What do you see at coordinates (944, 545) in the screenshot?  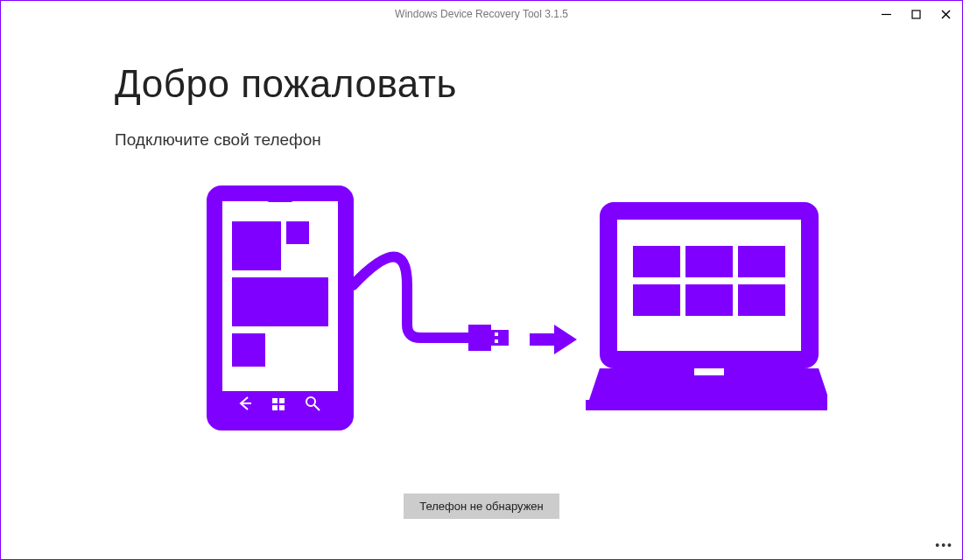 I see `more-options-button: •••` at bounding box center [944, 545].